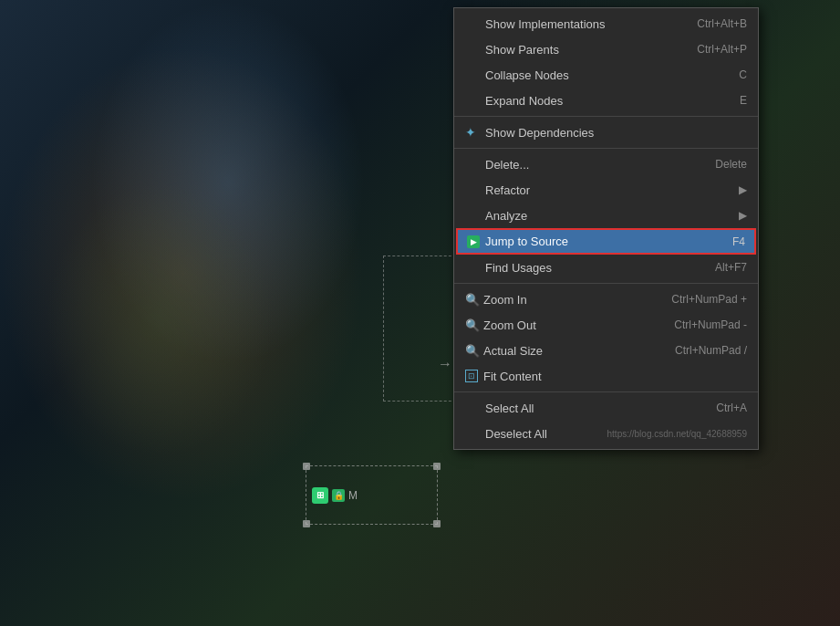 The image size is (840, 626). What do you see at coordinates (472, 190) in the screenshot?
I see `refactor-icon` at bounding box center [472, 190].